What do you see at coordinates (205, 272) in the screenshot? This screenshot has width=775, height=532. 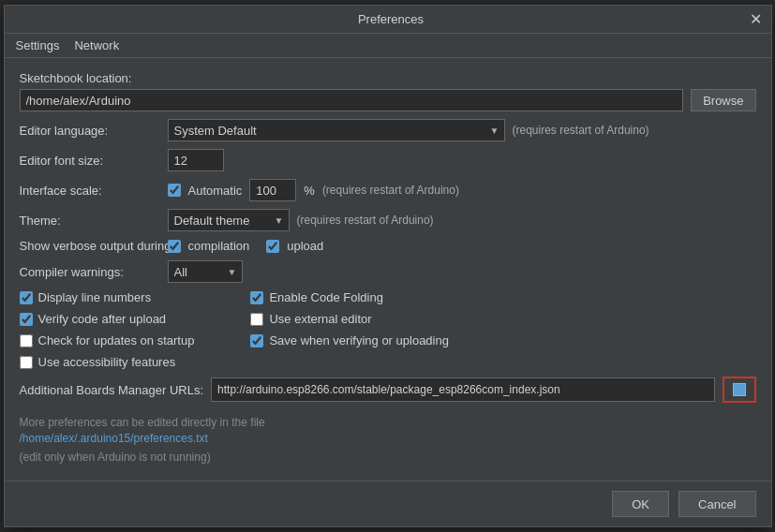 I see `warnings-select: None Default More All` at bounding box center [205, 272].